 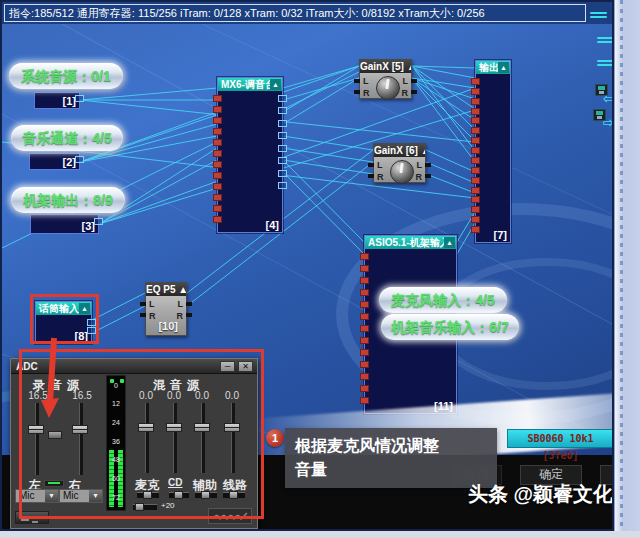 I want to click on rec-slider-left, so click(x=37, y=439).